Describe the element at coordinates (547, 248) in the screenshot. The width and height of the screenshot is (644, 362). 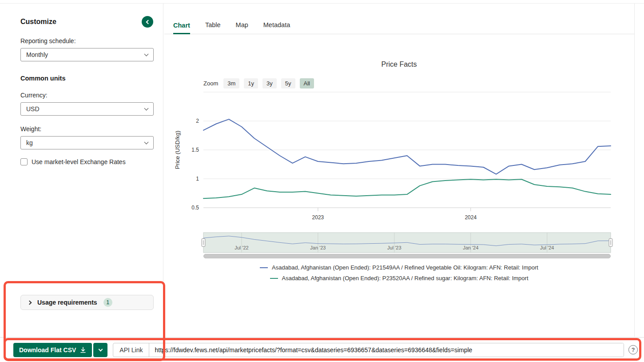
I see `svg-text: Jul '24` at that location.